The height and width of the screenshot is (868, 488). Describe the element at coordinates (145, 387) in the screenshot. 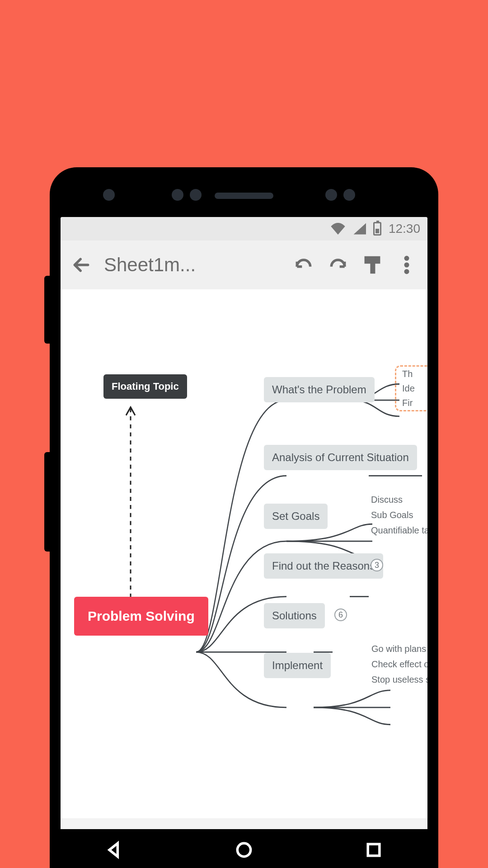

I see `floating-topic-node: Floating Topic` at that location.